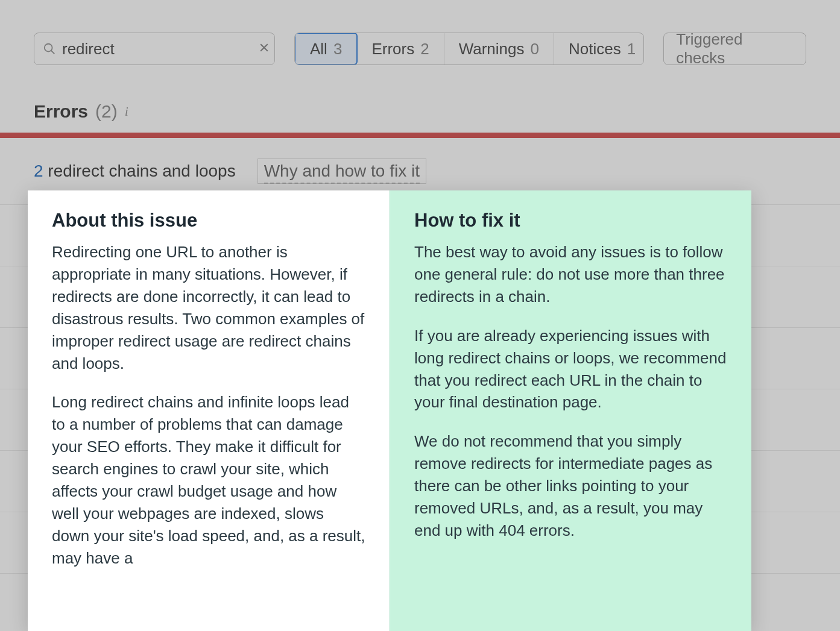 Image resolution: width=840 pixels, height=631 pixels. What do you see at coordinates (338, 49) in the screenshot?
I see `filter-count: 3` at bounding box center [338, 49].